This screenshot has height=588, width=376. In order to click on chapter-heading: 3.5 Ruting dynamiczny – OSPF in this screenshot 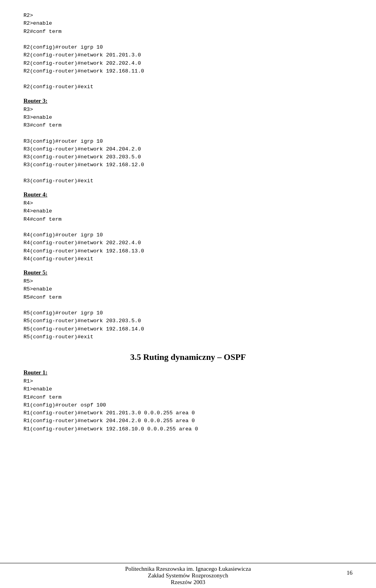, I will do `click(188, 357)`.